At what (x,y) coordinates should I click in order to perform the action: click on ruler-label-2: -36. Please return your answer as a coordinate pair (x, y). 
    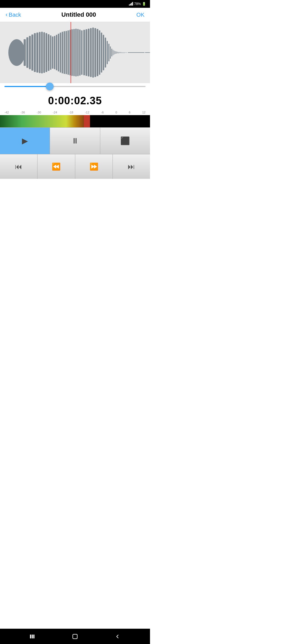
    Looking at the image, I should click on (23, 112).